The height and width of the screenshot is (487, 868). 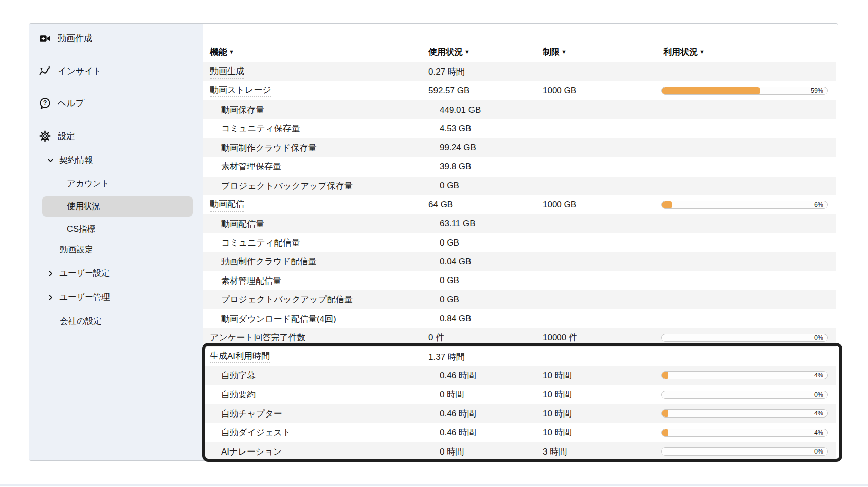 I want to click on column-header-feature: 機能▼, so click(x=222, y=52).